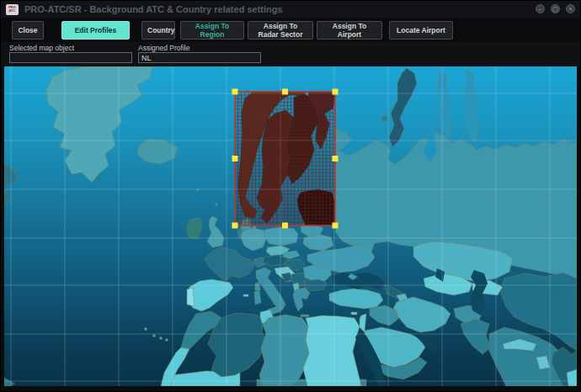  Describe the element at coordinates (28, 30) in the screenshot. I see `tab-close: Close` at that location.